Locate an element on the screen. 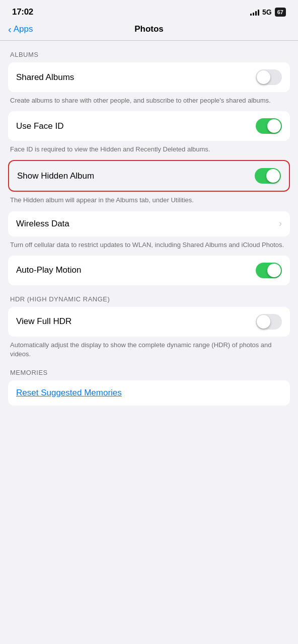  network-label: 5G is located at coordinates (267, 12).